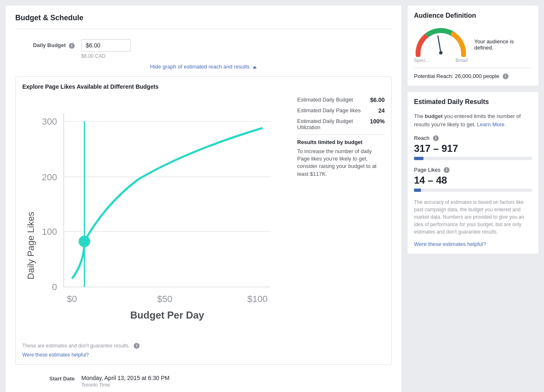 The height and width of the screenshot is (392, 544). I want to click on svg-text: 300, so click(50, 121).